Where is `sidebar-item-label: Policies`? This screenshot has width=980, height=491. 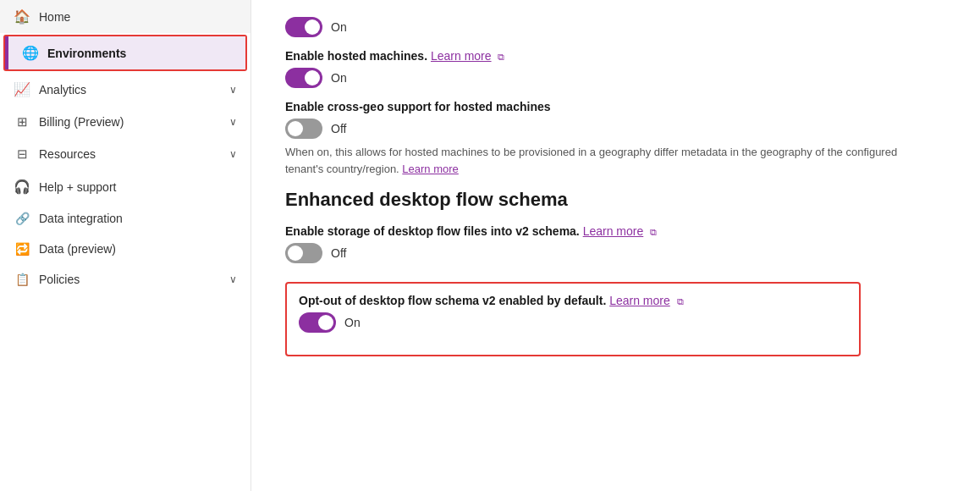
sidebar-item-label: Policies is located at coordinates (130, 279).